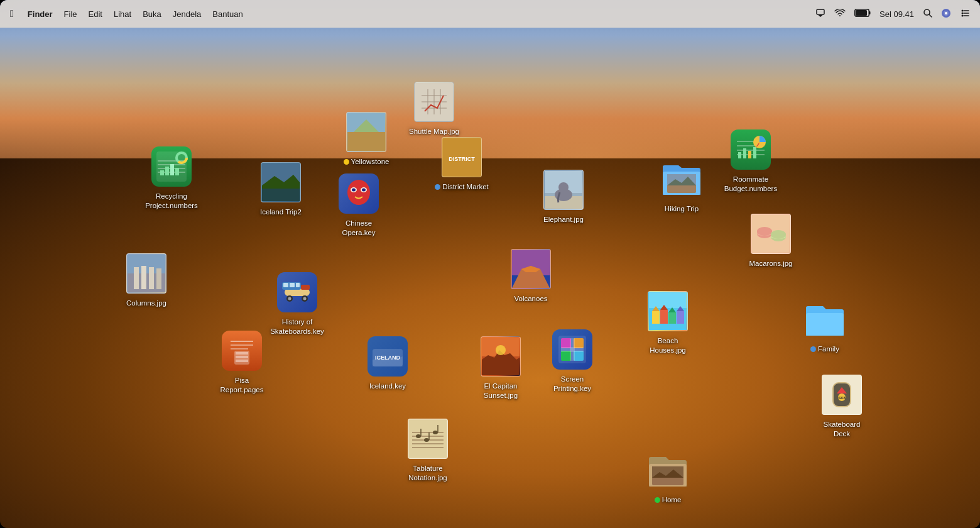  I want to click on wifi-icon, so click(840, 14).